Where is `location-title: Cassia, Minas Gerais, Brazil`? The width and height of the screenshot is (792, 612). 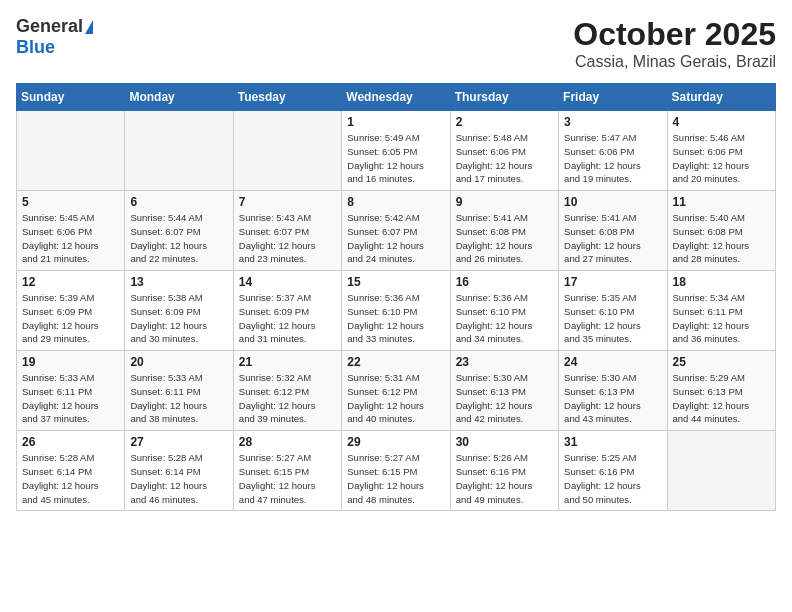
location-title: Cassia, Minas Gerais, Brazil is located at coordinates (674, 62).